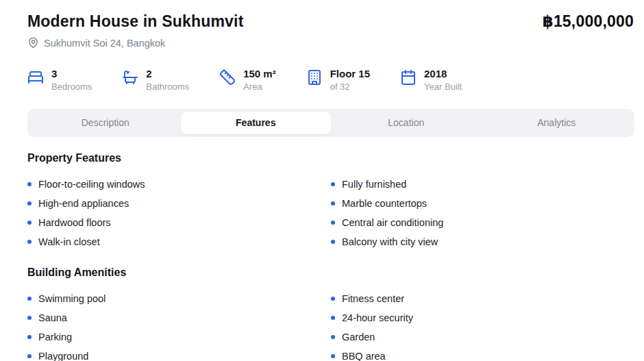  I want to click on feature-text: 24-hour security, so click(377, 318).